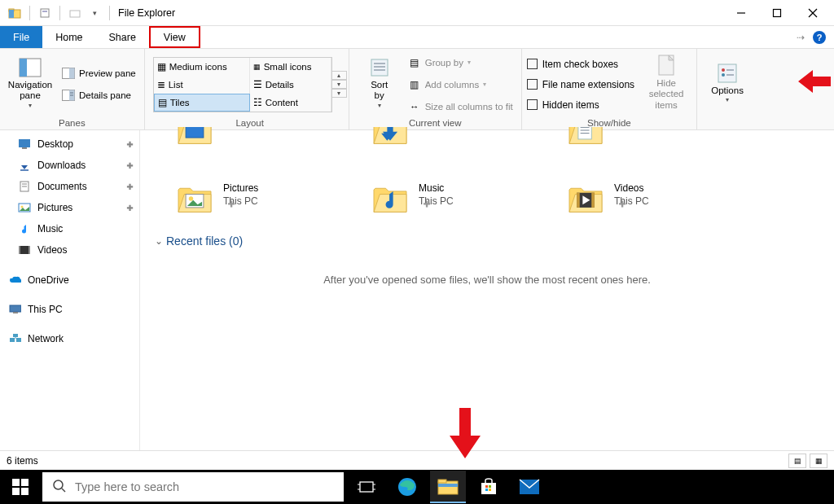 The image size is (834, 504). Describe the element at coordinates (202, 85) in the screenshot. I see `layout-list: ≣List` at that location.